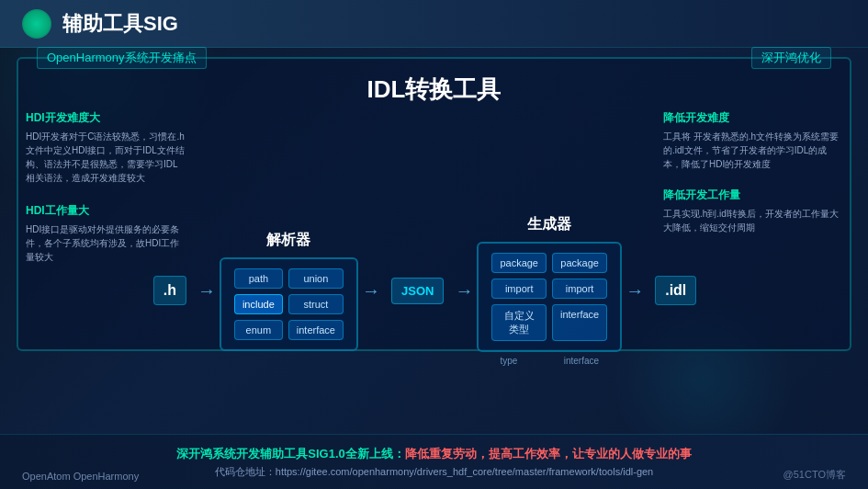  I want to click on right-panel: 降低开发难度 工具将 开发者熟悉的.h文件转换为系统需要的.idl文件，节省了开…, so click(753, 180).